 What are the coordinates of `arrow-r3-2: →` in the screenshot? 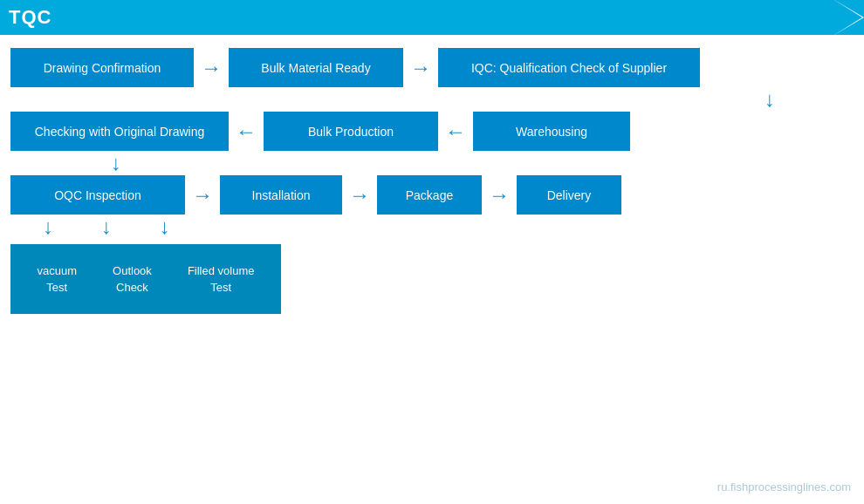 It's located at (360, 195).